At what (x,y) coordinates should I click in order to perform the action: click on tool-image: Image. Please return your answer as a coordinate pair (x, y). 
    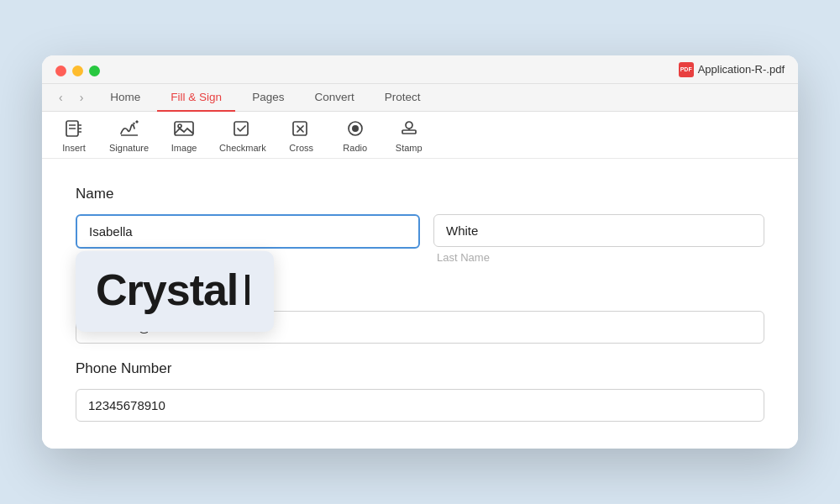
    Looking at the image, I should click on (184, 134).